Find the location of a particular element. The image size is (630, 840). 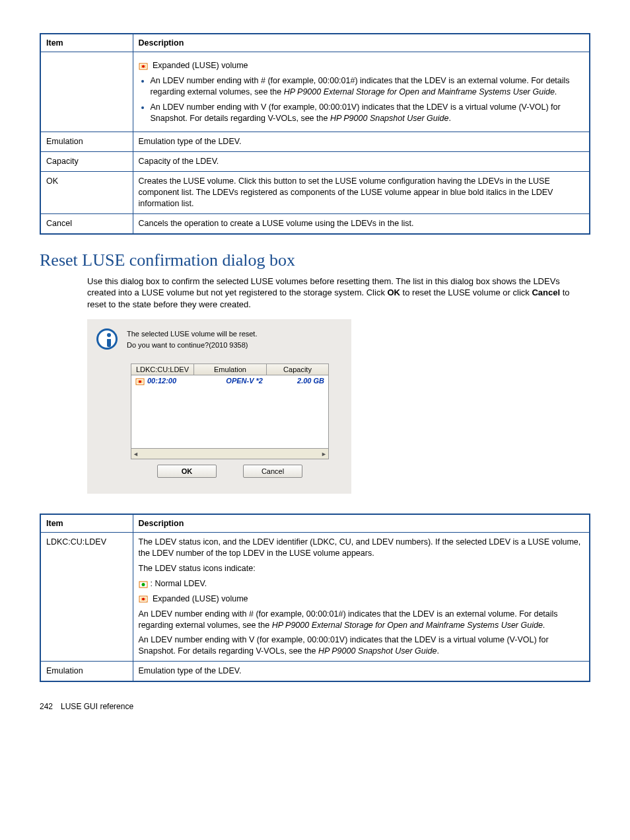

table-row: LDKC:CU:LDEV The LDEV status icon, and t… is located at coordinates (315, 597).